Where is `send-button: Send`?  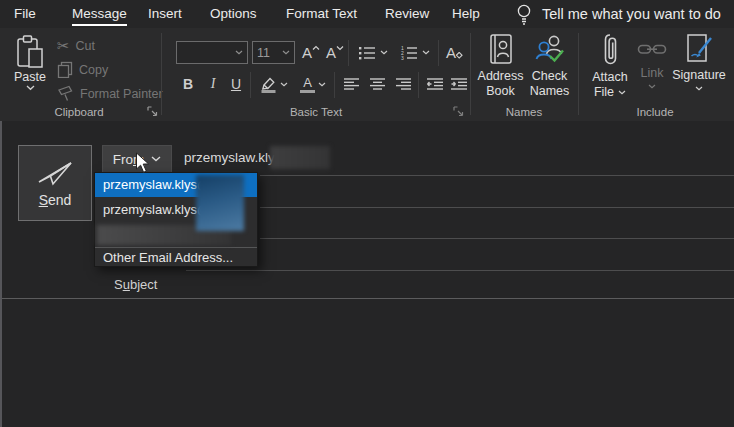
send-button: Send is located at coordinates (55, 183).